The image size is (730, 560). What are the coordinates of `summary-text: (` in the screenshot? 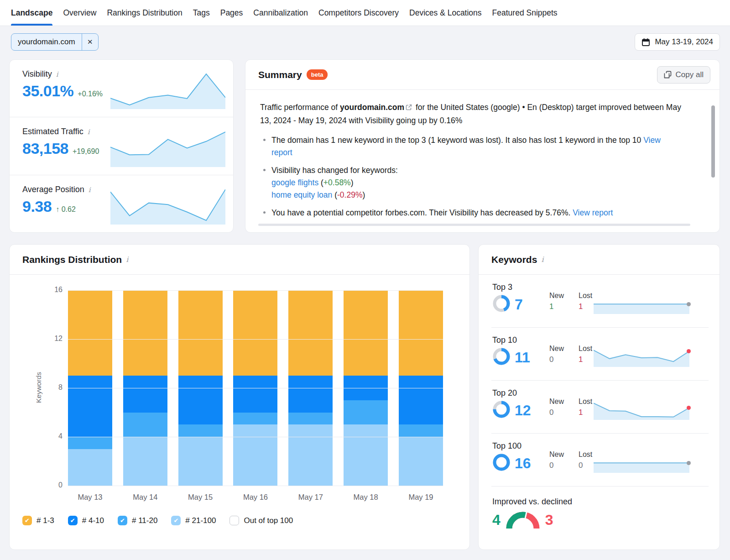 It's located at (321, 183).